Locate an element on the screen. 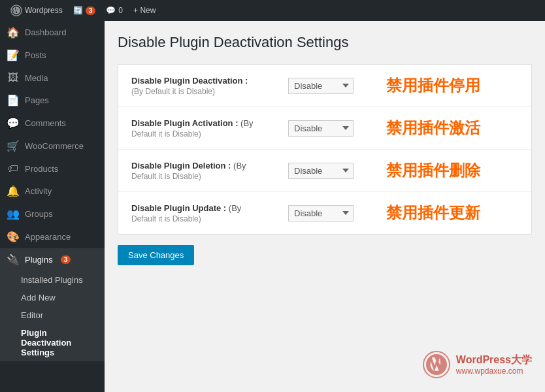  label-strong-deletion: Disable Plugin Deletion : is located at coordinates (181, 166).